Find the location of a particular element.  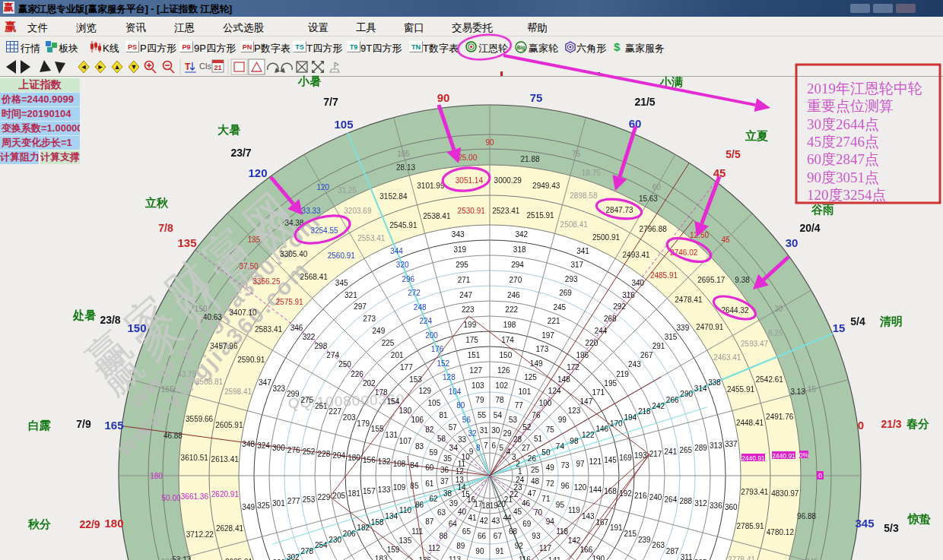

svg-text: 293 is located at coordinates (572, 280).